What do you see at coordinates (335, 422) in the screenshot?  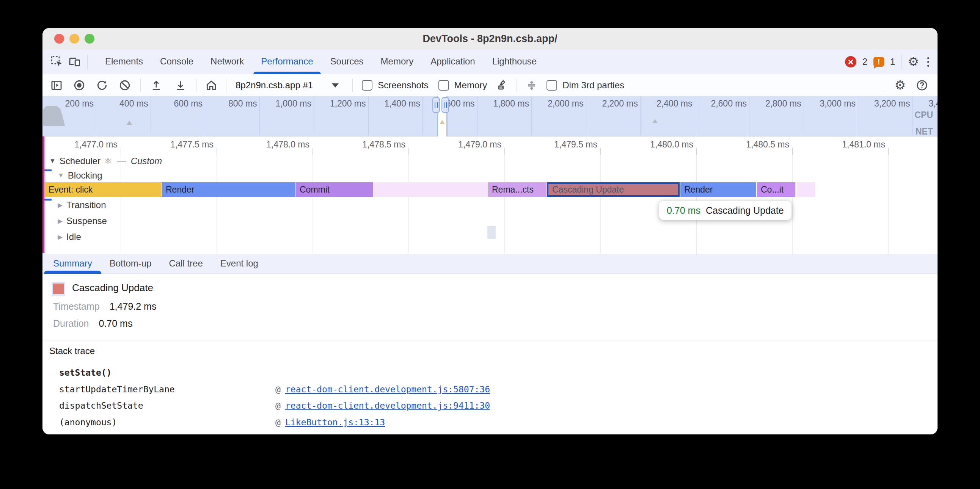 I see `stack-frame-source-link: LikeButton.js:13:13` at bounding box center [335, 422].